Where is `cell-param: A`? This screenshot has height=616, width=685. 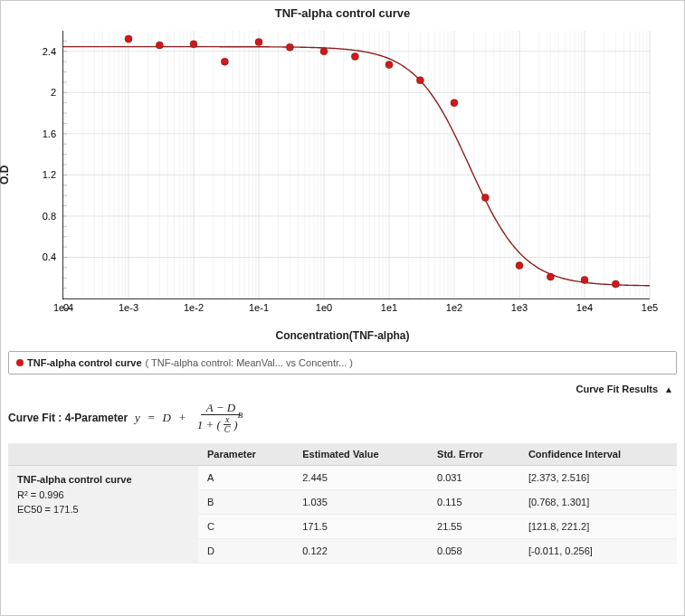
cell-param: A is located at coordinates (246, 478).